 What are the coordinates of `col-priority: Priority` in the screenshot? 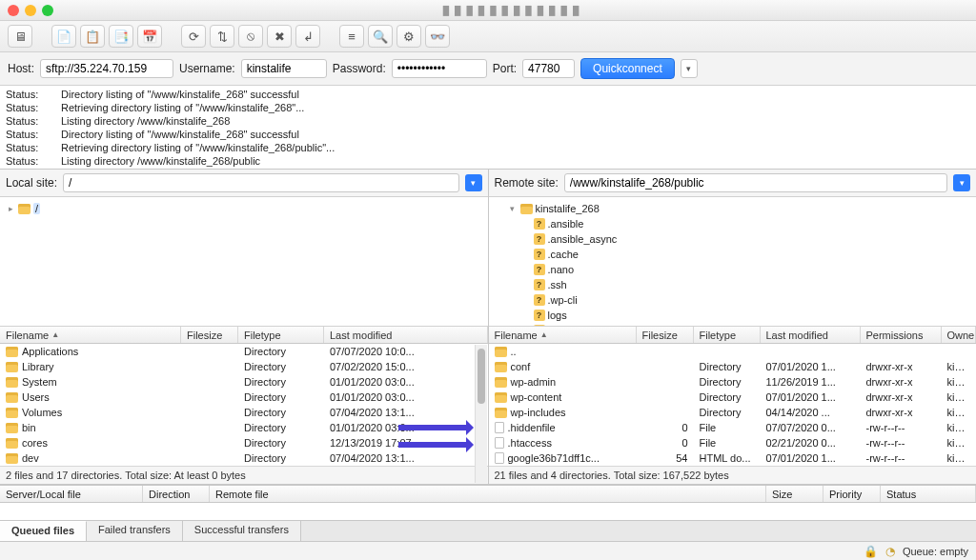 It's located at (852, 493).